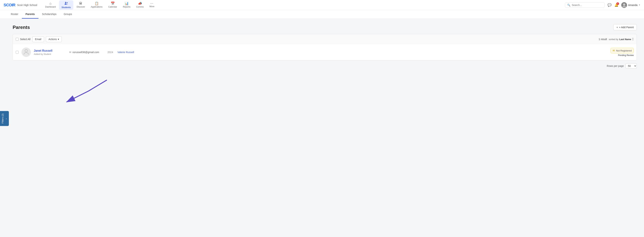 The image size is (644, 237). I want to click on user-menu-chevron-icon: ▼, so click(640, 5).